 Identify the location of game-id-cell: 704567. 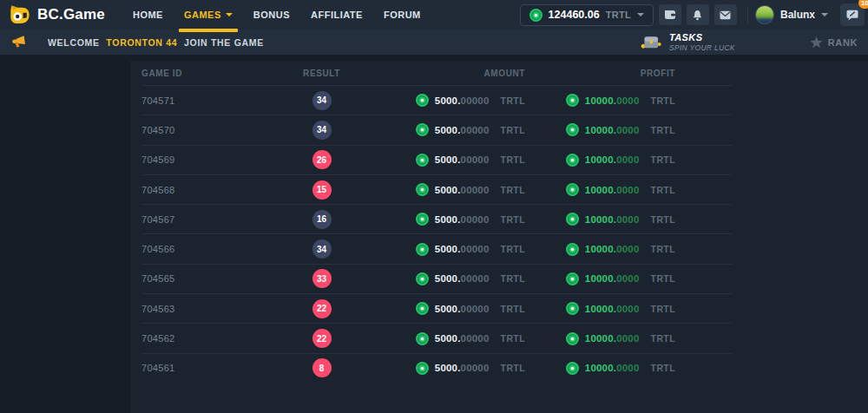
(211, 220).